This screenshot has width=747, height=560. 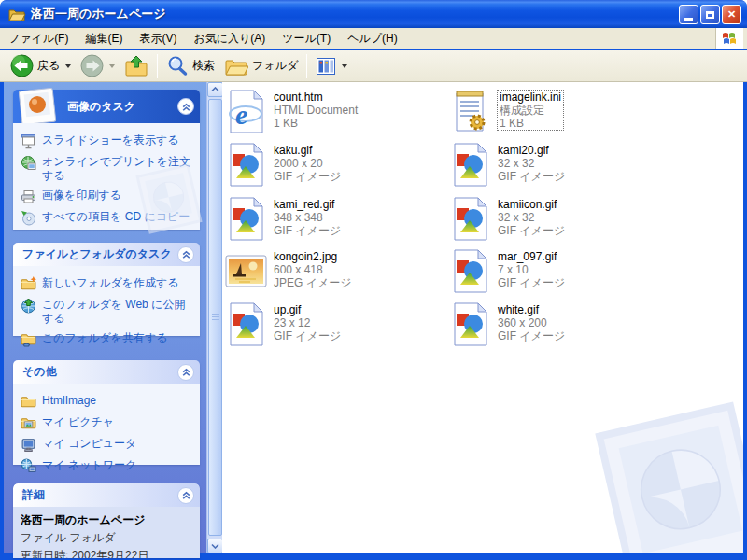 What do you see at coordinates (97, 254) in the screenshot?
I see `file-folder-tasks-title: ファイルとフォルダのタスク` at bounding box center [97, 254].